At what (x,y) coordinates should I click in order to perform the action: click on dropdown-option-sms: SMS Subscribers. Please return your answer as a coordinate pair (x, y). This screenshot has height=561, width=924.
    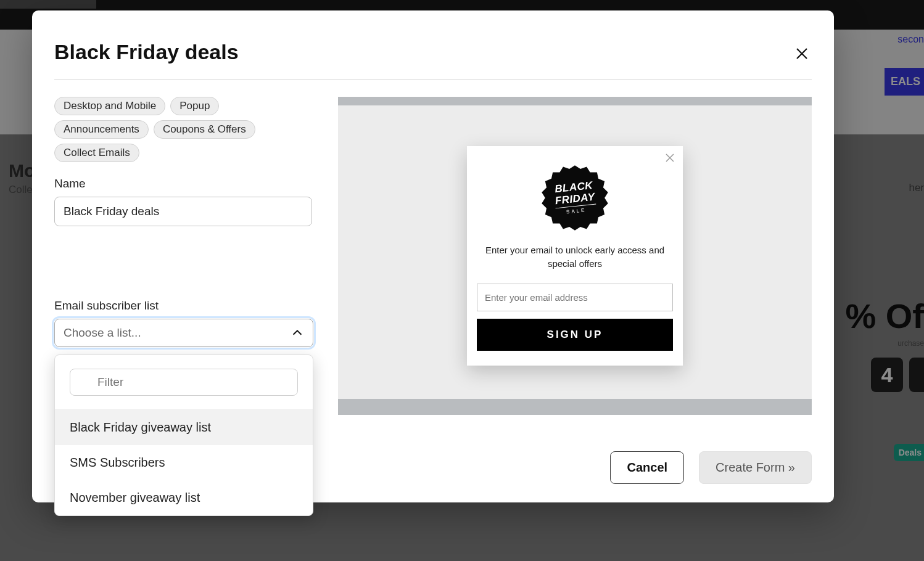
    Looking at the image, I should click on (184, 462).